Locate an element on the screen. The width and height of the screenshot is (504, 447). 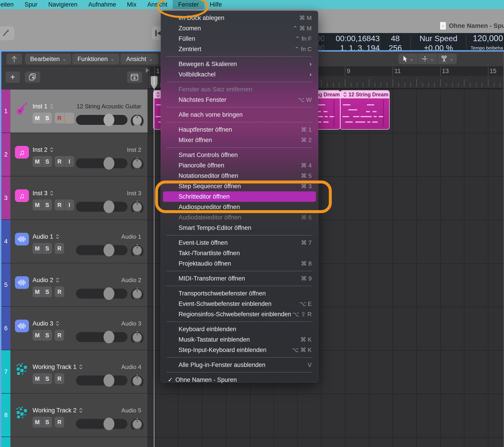
track-header-4: 4Audio 1Audio 1MSR is located at coordinates (74, 241).